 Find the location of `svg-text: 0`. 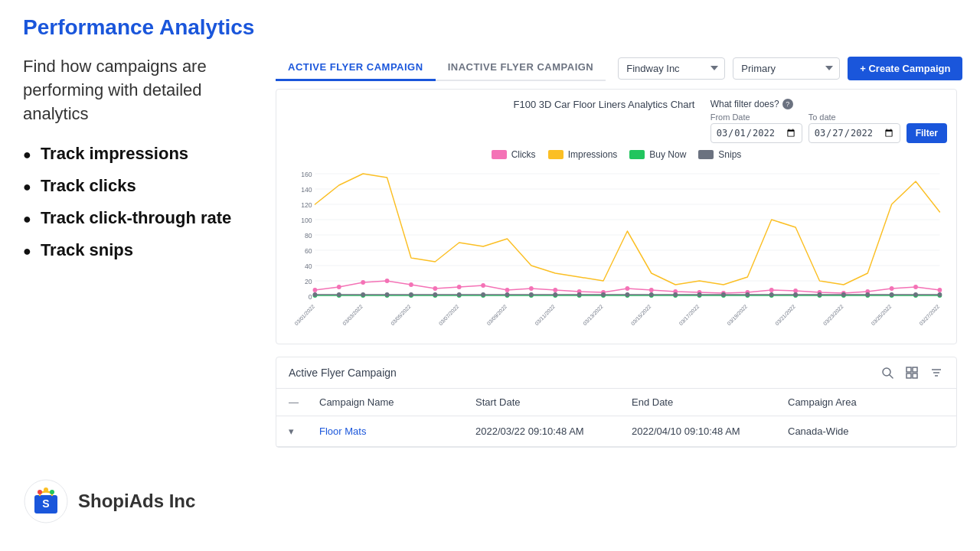

svg-text: 0 is located at coordinates (311, 297).